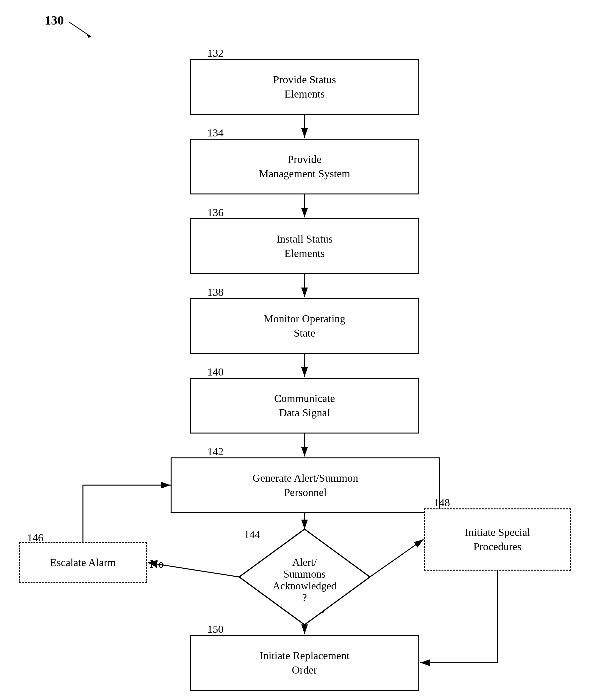  What do you see at coordinates (216, 133) in the screenshot?
I see `node-label-134: 134` at bounding box center [216, 133].